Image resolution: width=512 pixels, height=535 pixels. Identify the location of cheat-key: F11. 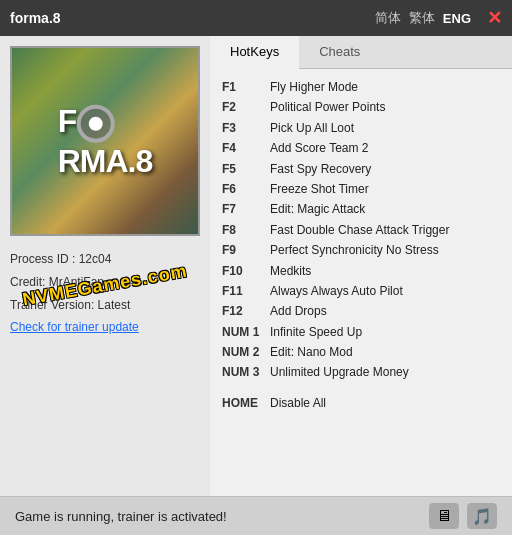
(243, 291).